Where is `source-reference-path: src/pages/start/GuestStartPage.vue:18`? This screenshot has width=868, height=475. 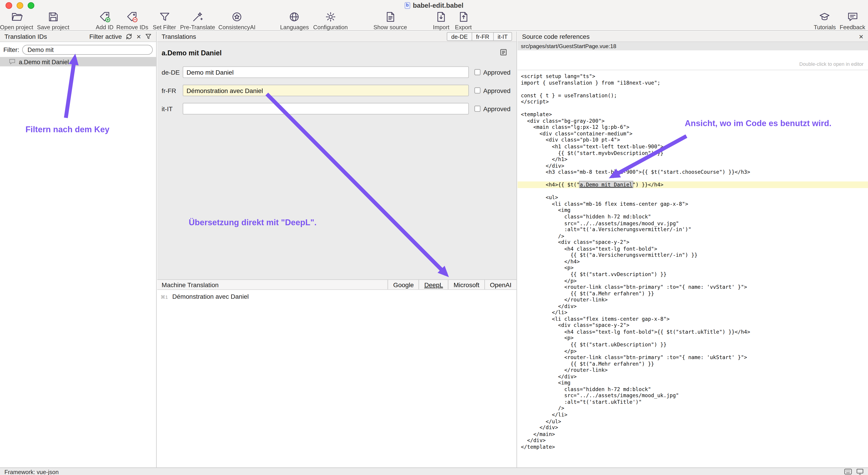 source-reference-path: src/pages/start/GuestStartPage.vue:18 is located at coordinates (569, 46).